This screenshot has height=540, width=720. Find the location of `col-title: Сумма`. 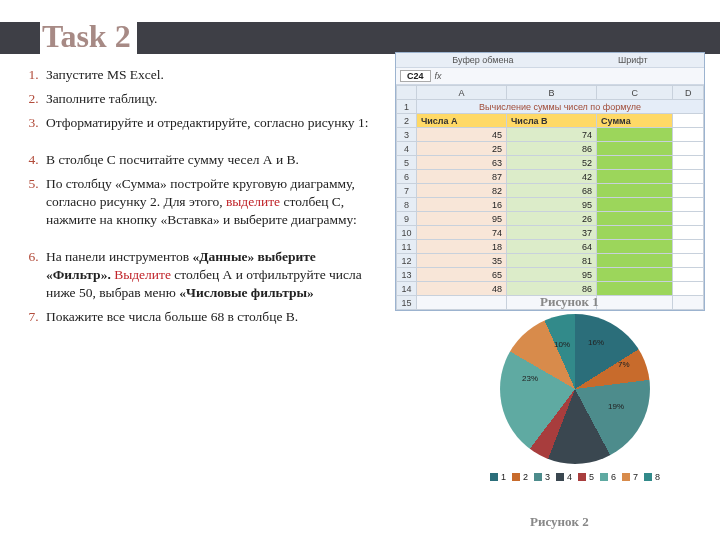

col-title: Сумма is located at coordinates (635, 121).